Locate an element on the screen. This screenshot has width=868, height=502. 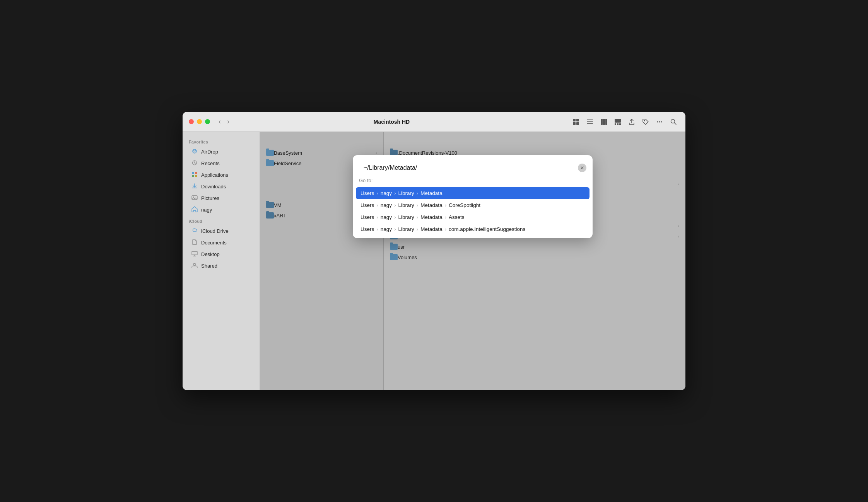
pictures-label: Pictures is located at coordinates (210, 198).